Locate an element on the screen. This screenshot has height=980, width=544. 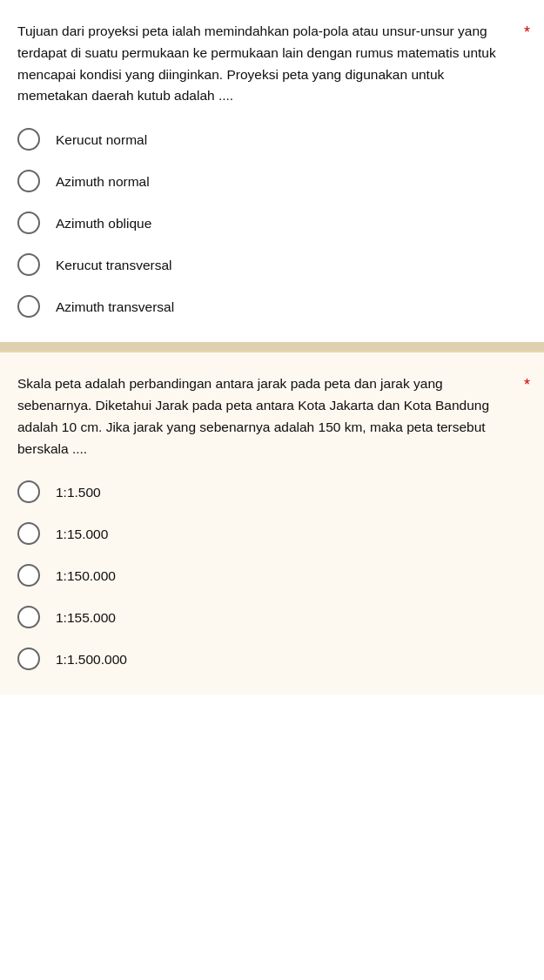
question-2-text: Skala peta adalah perbandingan antara ja… is located at coordinates (272, 416).